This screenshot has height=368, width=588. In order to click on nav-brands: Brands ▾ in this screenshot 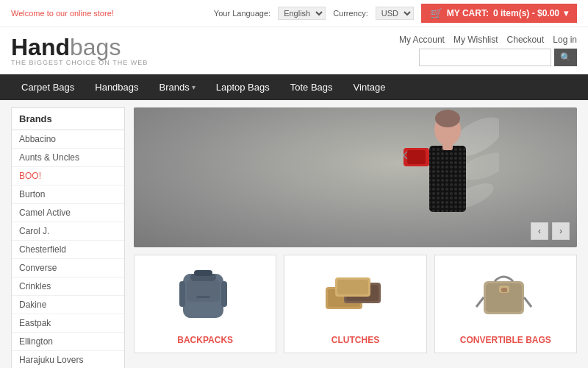, I will do `click(178, 87)`.